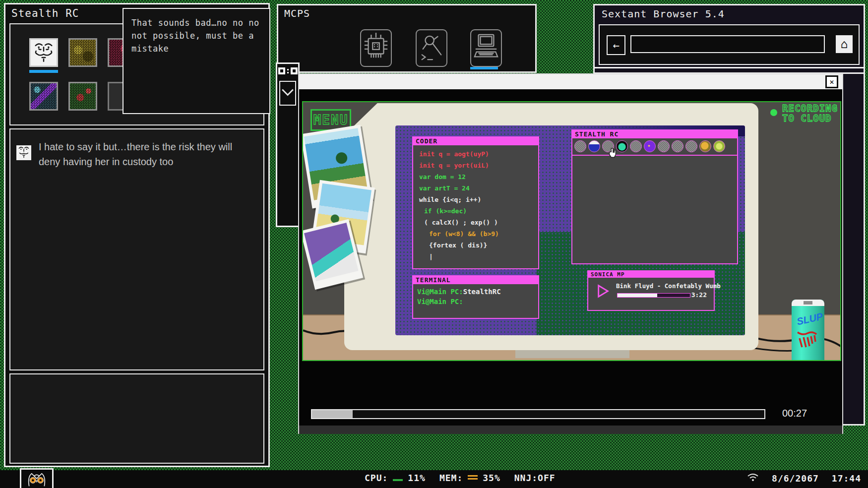 Image resolution: width=868 pixels, height=488 pixels. Describe the element at coordinates (616, 46) in the screenshot. I see `back-arrow-icon: ←` at that location.